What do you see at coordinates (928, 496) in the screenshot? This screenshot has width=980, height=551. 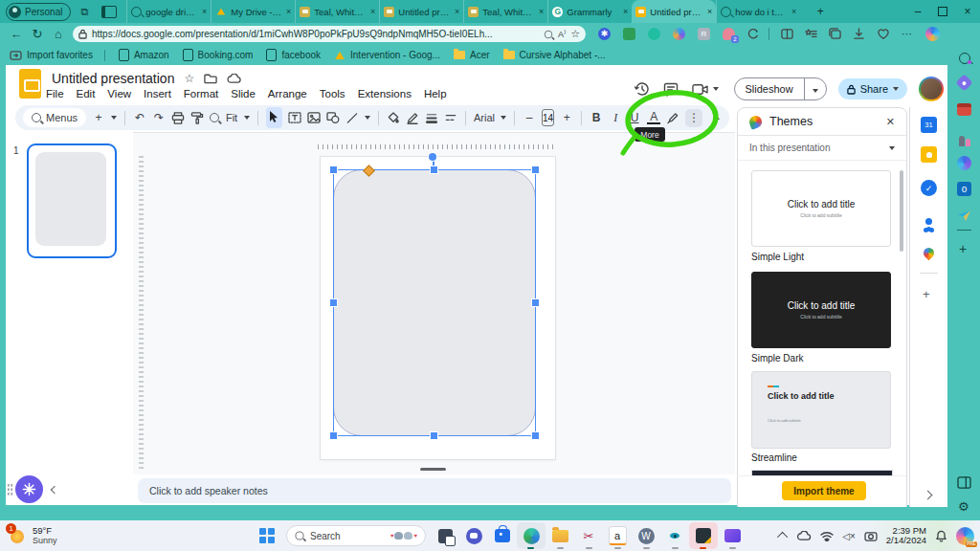 I see `hide-side-panel-icon` at bounding box center [928, 496].